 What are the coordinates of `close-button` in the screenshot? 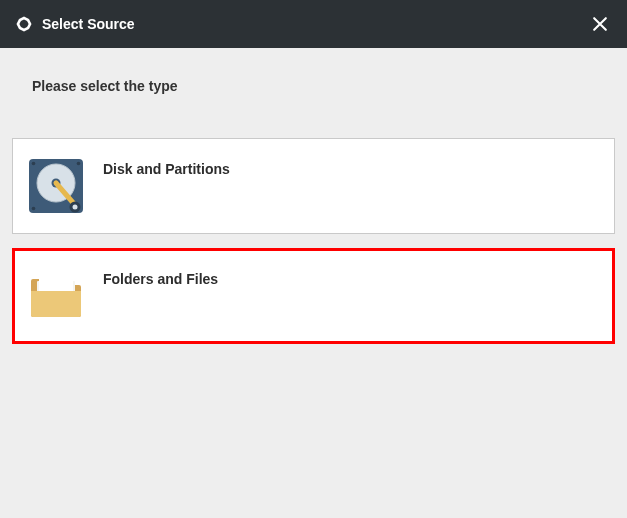 It's located at (600, 24).